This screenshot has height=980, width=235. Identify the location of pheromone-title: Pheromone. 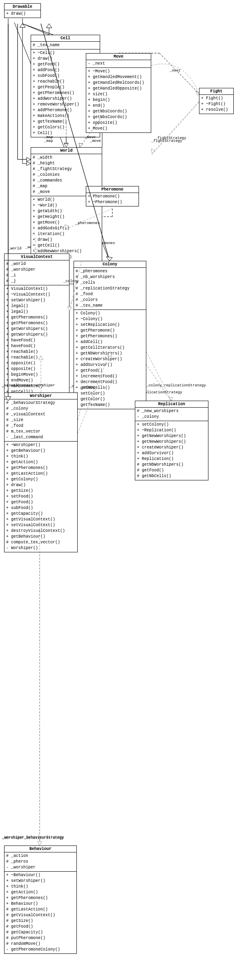
(112, 190).